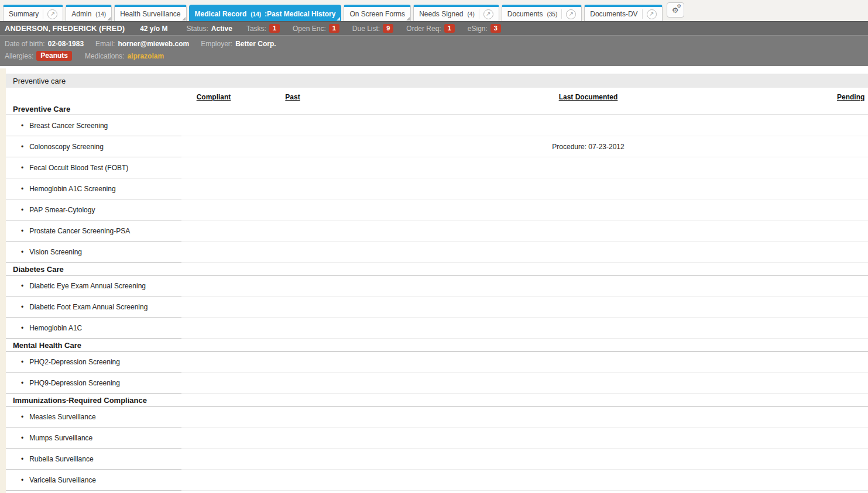  I want to click on settings-button: ⚙ ⚙, so click(675, 10).